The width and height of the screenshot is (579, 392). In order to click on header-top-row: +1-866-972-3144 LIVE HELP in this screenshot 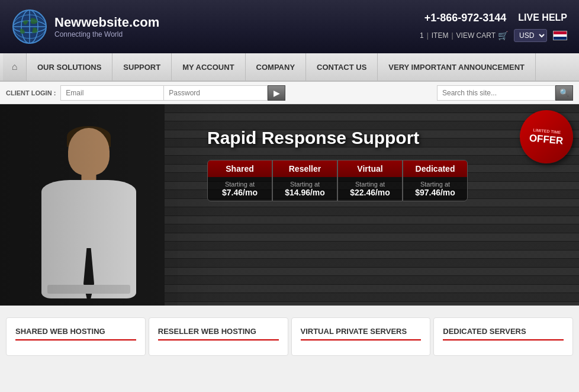, I will do `click(496, 18)`.